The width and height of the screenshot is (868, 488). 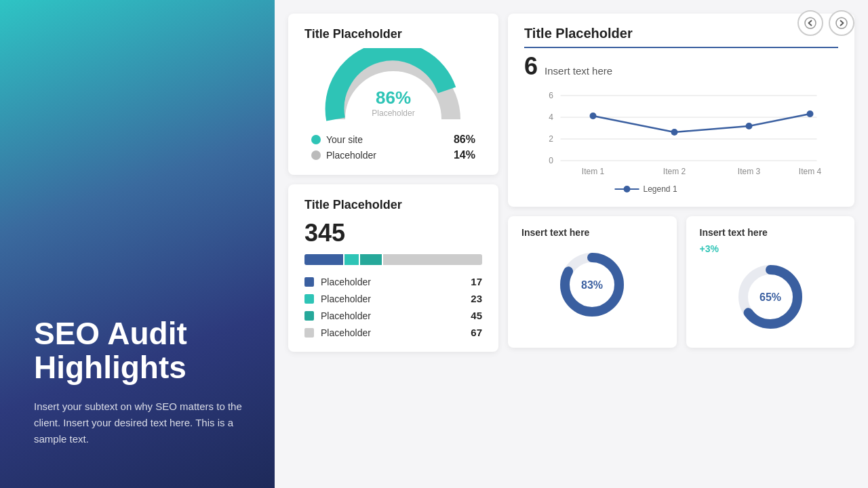 I want to click on line-chart-svg: 6 4 2 0, so click(x=681, y=140).